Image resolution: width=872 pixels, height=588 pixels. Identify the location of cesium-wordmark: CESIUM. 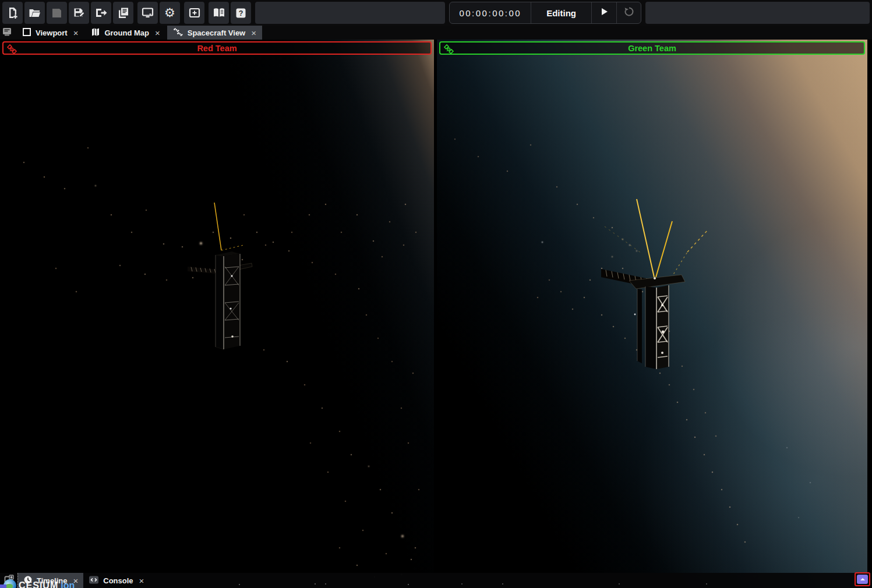
(38, 585).